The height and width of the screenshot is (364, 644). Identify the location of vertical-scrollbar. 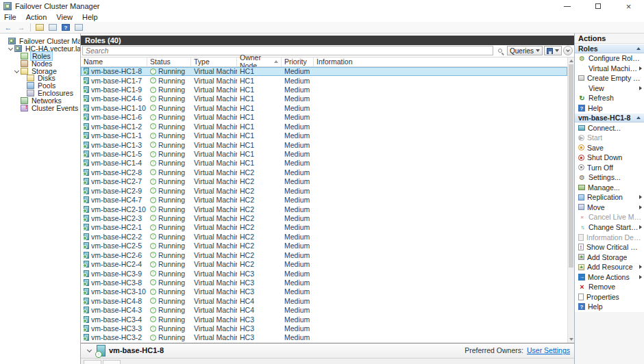
(571, 200).